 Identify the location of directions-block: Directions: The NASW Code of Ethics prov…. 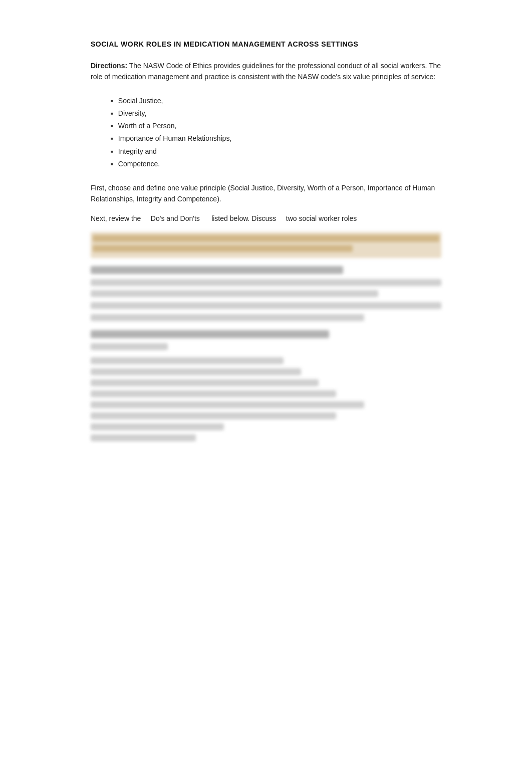
(266, 71).